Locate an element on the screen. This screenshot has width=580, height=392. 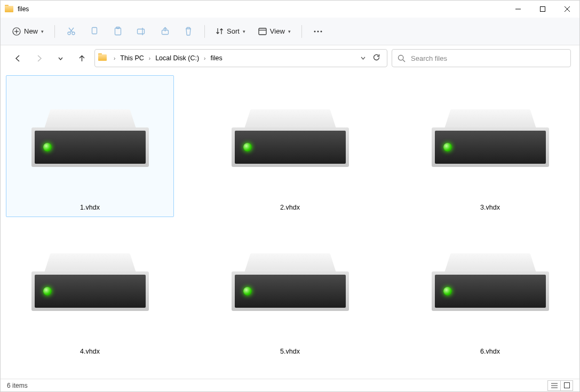
file-name: 4.vhdx is located at coordinates (90, 351).